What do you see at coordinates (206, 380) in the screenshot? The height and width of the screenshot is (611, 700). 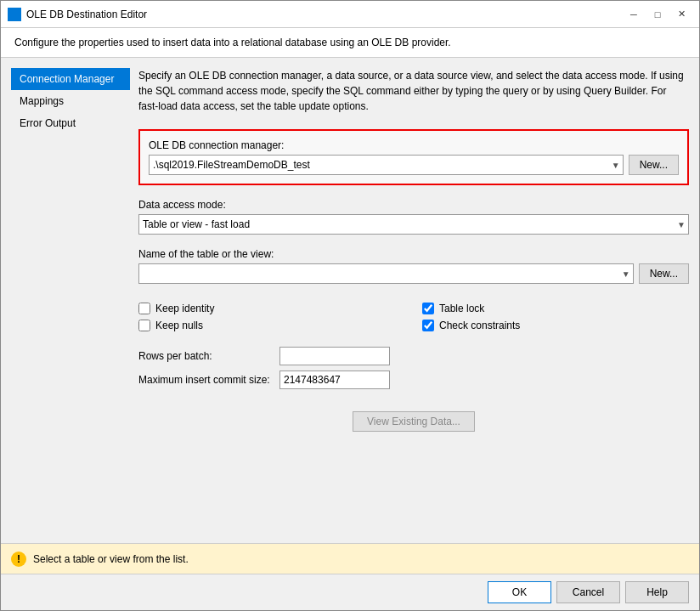 I see `max-insert-commit-label: Maximum insert commit size:` at bounding box center [206, 380].